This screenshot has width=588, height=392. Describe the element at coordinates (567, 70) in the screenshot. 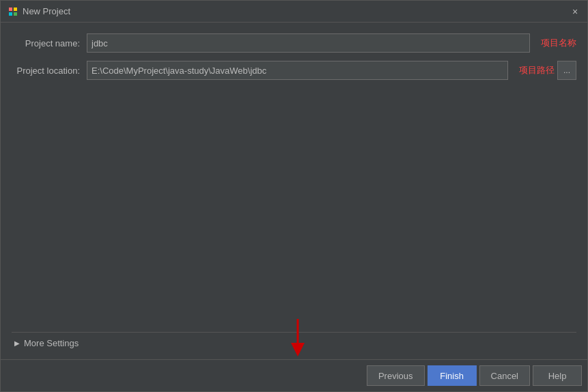

I see `browse-button: ...` at that location.